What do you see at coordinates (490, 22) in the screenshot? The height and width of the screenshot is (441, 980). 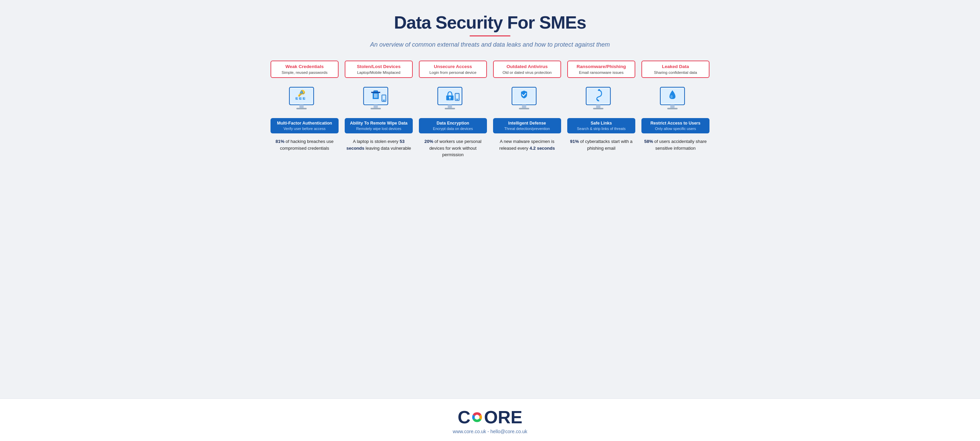 I see `page-title: Data Security For SMEs` at bounding box center [490, 22].